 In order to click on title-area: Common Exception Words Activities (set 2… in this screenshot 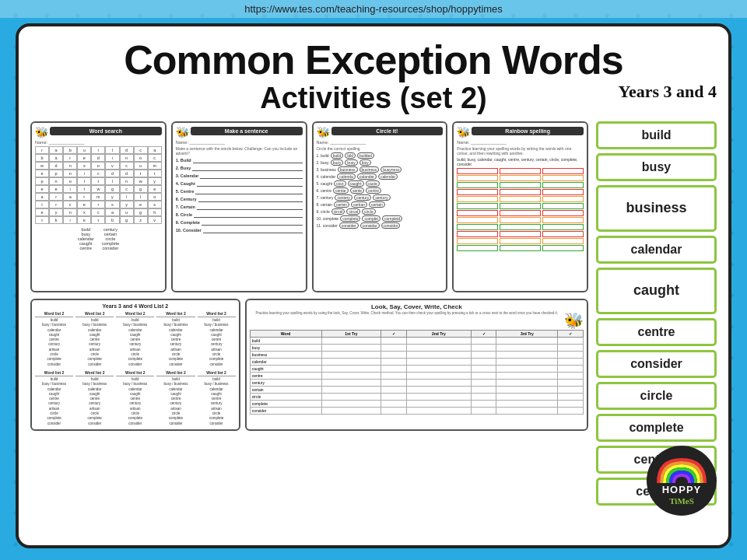, I will do `click(374, 76)`.